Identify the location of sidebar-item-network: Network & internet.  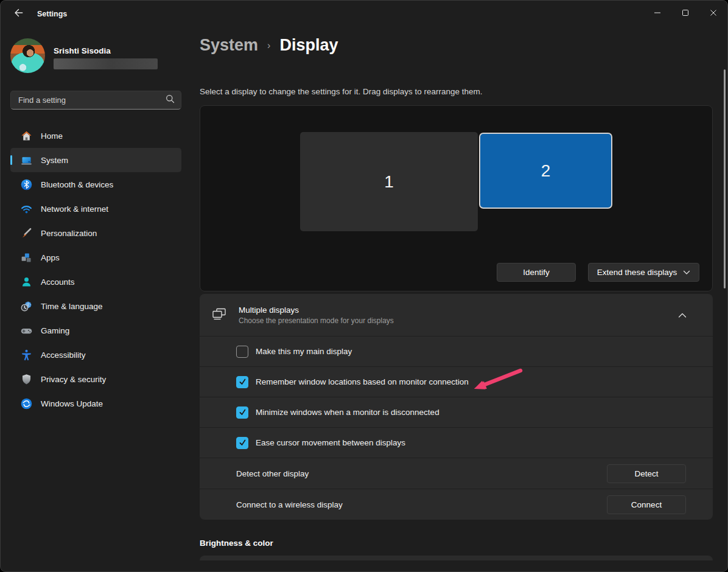
(96, 209).